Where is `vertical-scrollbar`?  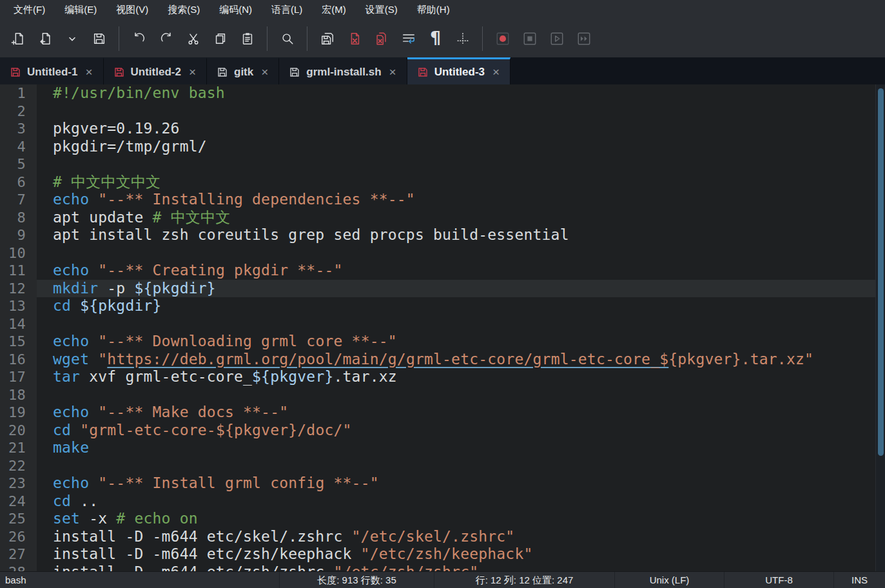
vertical-scrollbar is located at coordinates (880, 328).